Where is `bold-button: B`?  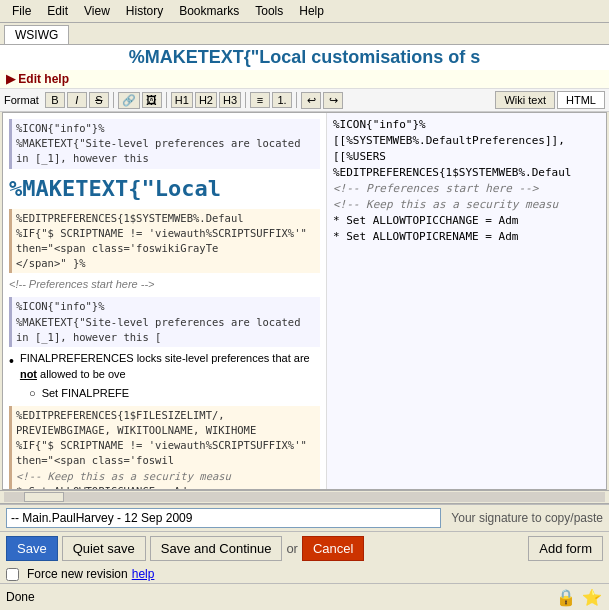 bold-button: B is located at coordinates (55, 100).